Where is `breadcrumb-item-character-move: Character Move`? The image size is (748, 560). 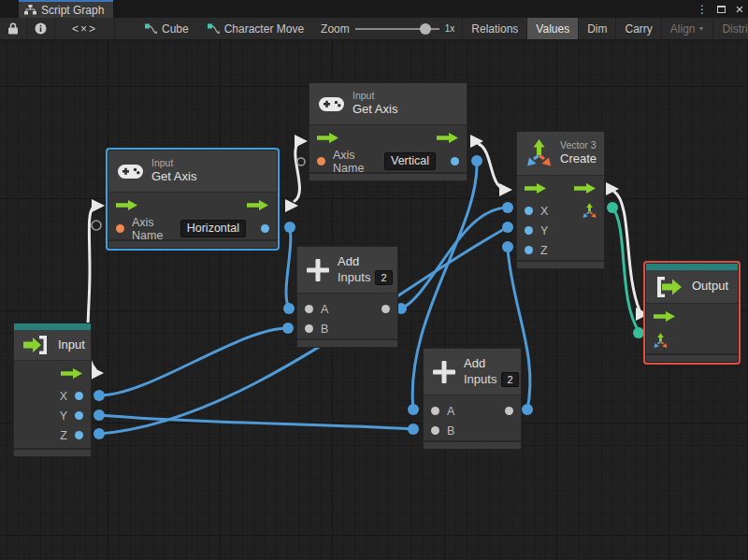
breadcrumb-item-character-move: Character Move is located at coordinates (256, 28).